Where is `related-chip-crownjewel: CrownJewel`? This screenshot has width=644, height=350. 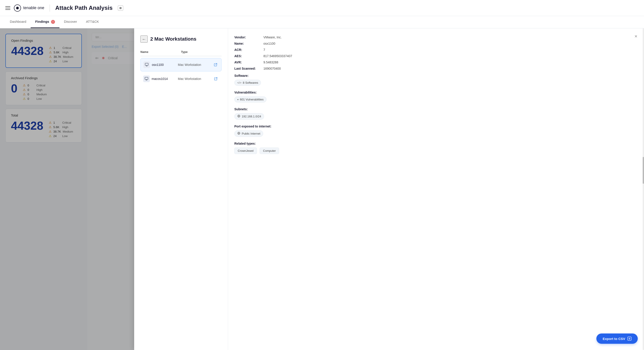
related-chip-crownjewel: CrownJewel is located at coordinates (246, 151).